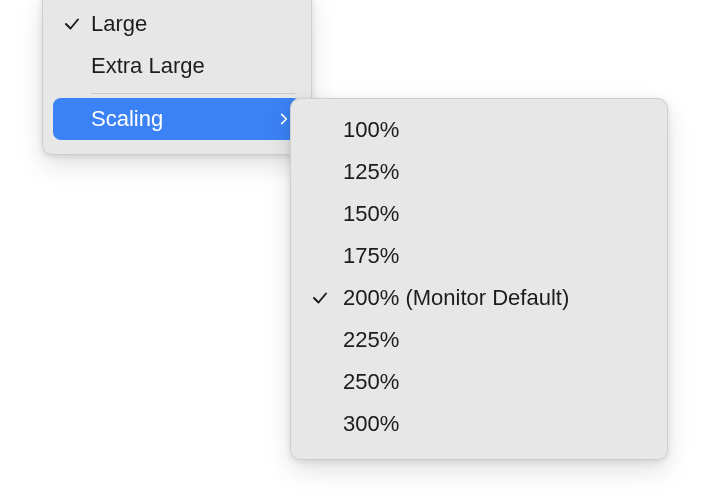 The image size is (710, 504). I want to click on menu-item-scale-175: 175%, so click(479, 256).